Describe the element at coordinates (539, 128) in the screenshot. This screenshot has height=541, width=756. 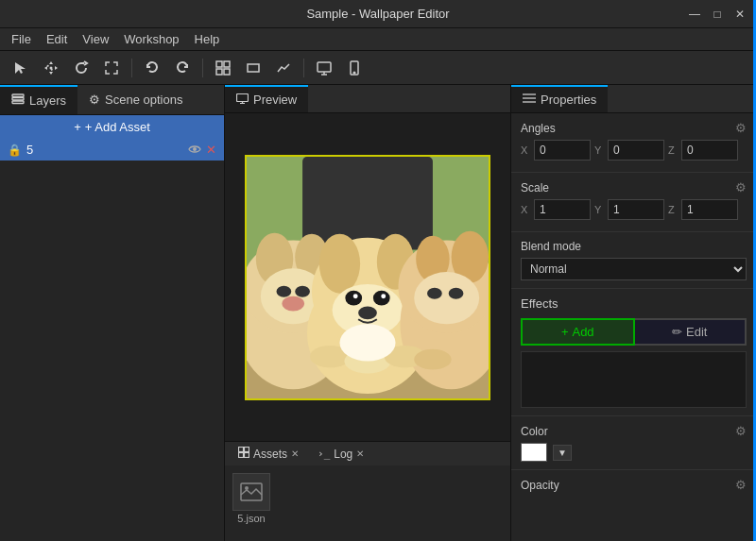
I see `angles-text: Angles` at that location.